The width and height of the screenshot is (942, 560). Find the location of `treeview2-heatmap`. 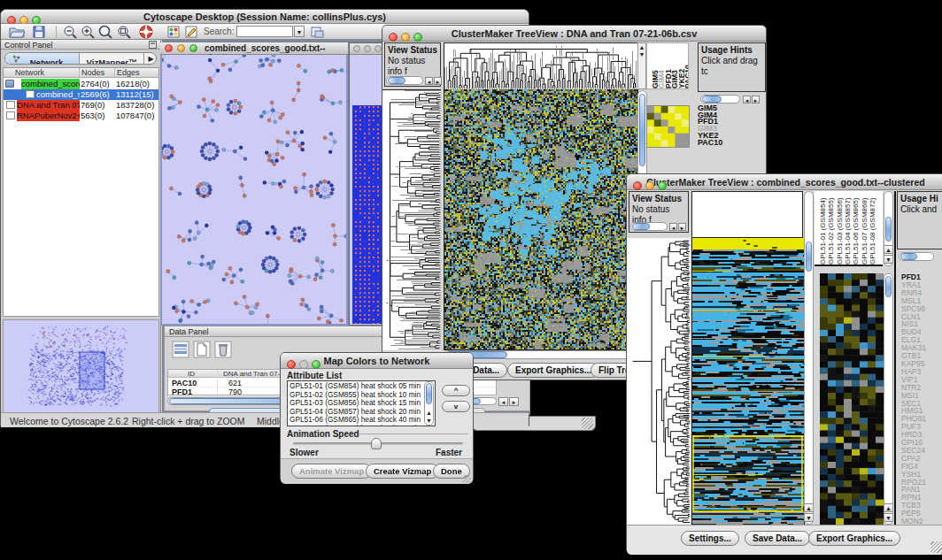

treeview2-heatmap is located at coordinates (748, 381).